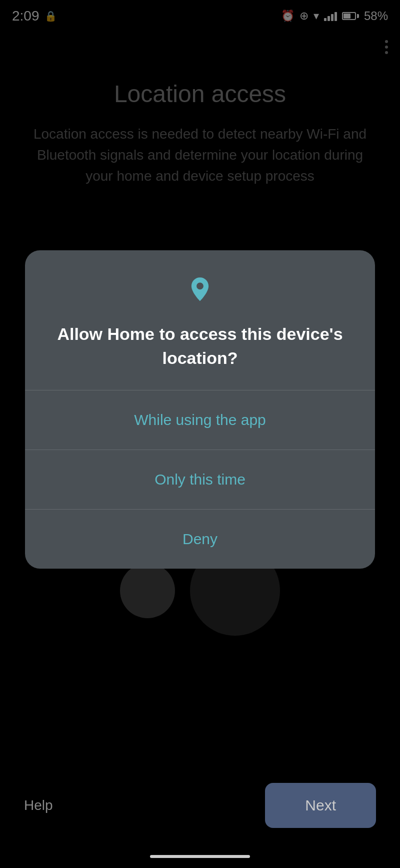  Describe the element at coordinates (200, 805) in the screenshot. I see `bottom-nav: Help Next` at that location.